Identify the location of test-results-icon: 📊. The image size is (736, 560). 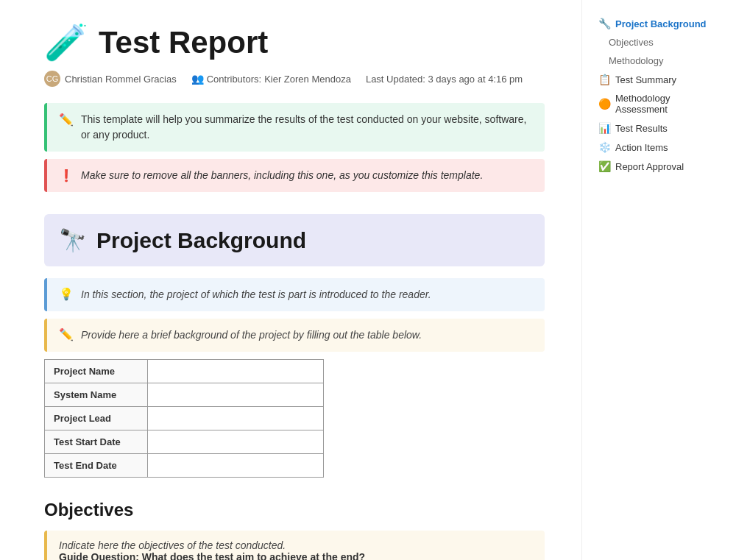
(605, 128).